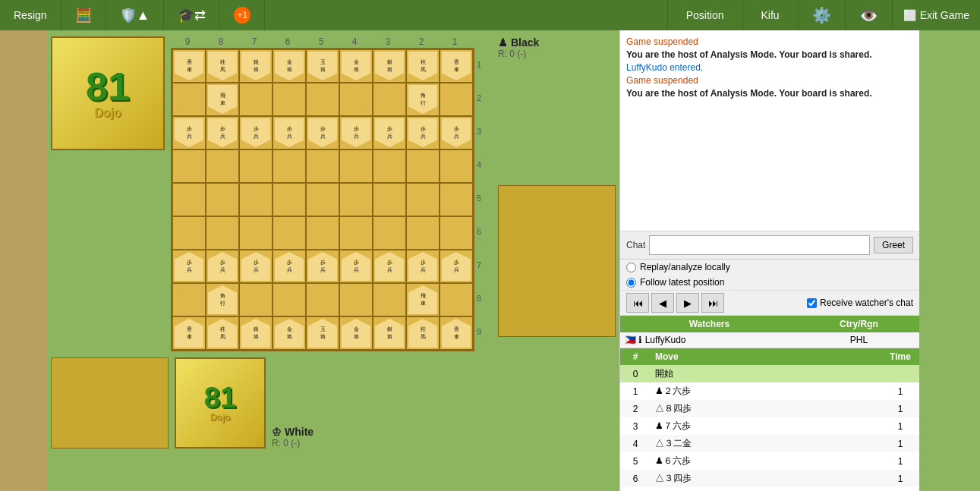 This screenshot has width=980, height=491. What do you see at coordinates (868, 15) in the screenshot?
I see `observe-button: 👁️` at bounding box center [868, 15].